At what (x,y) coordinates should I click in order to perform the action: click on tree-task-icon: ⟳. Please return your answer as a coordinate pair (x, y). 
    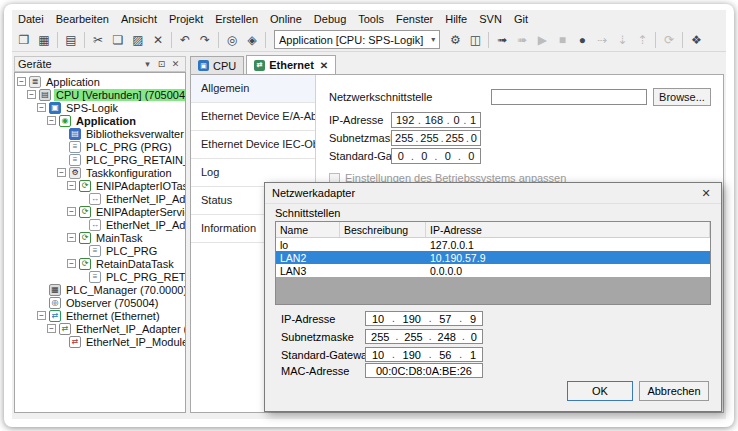
    Looking at the image, I should click on (85, 186).